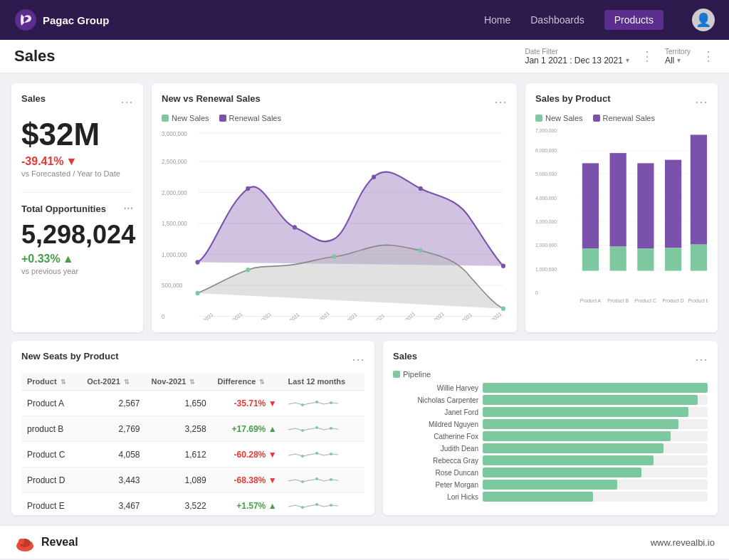 The width and height of the screenshot is (729, 560). Describe the element at coordinates (25, 542) in the screenshot. I see `footer-logo-icon` at that location.